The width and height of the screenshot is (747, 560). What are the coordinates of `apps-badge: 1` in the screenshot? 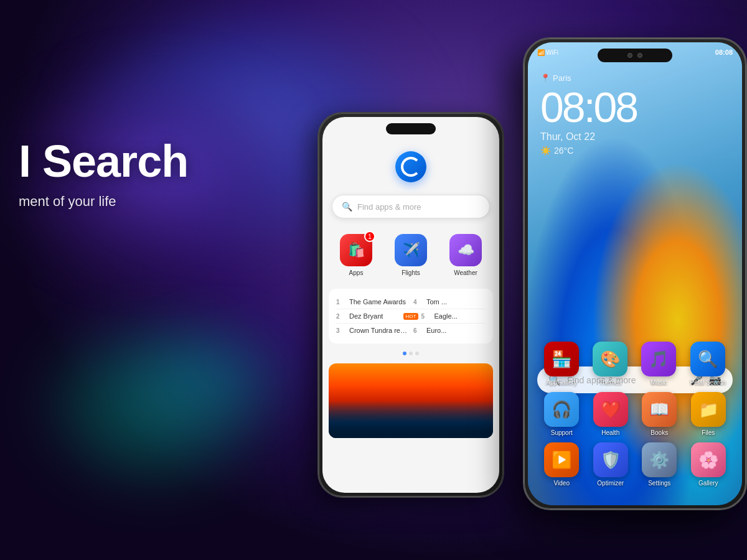 It's located at (370, 236).